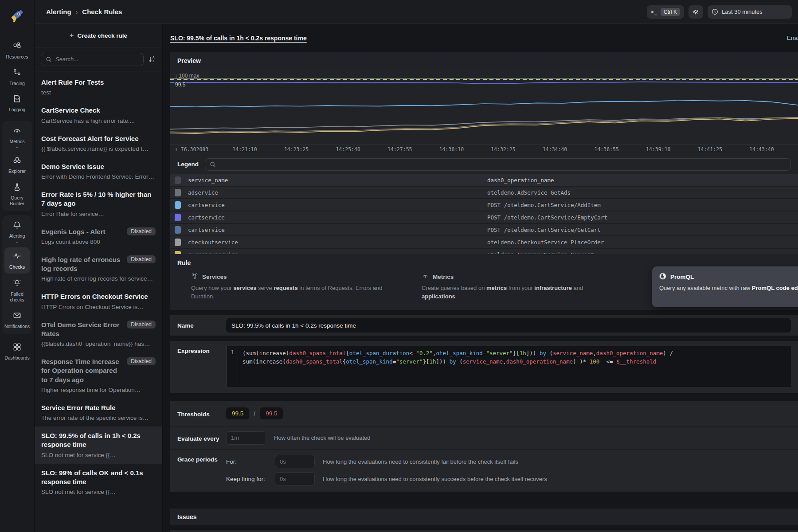 The image size is (798, 532). What do you see at coordinates (520, 287) in the screenshot?
I see `rule-mode-card-metrics: MetricsCreate queries based on metrics f…` at bounding box center [520, 287].